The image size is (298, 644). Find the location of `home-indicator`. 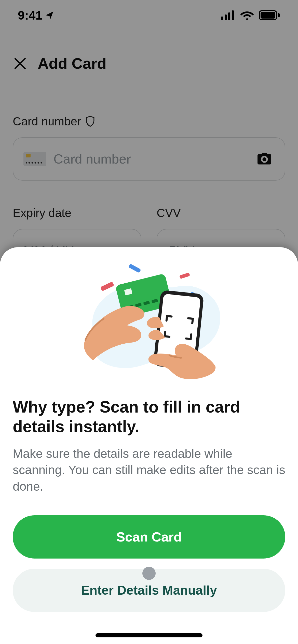

home-indicator is located at coordinates (149, 635).